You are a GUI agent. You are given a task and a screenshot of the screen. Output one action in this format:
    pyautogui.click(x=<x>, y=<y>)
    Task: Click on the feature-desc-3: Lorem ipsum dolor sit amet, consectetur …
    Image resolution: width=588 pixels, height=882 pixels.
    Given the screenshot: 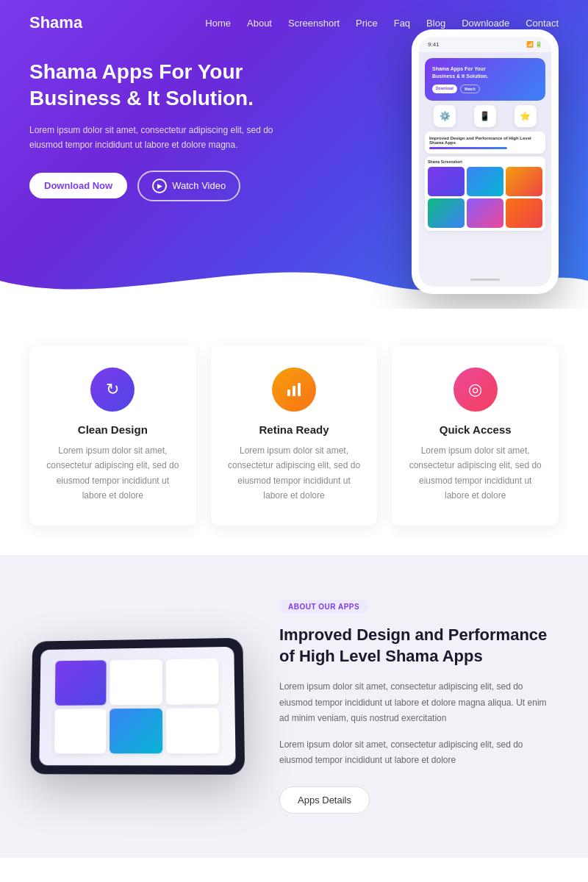 What is the action you would take?
    pyautogui.click(x=475, y=473)
    